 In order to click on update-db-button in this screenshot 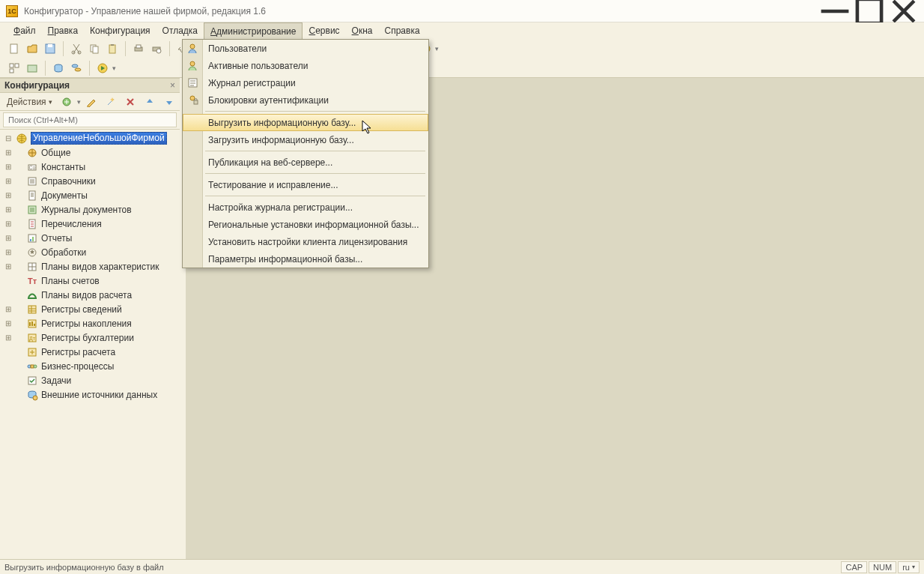, I will do `click(58, 68)`.